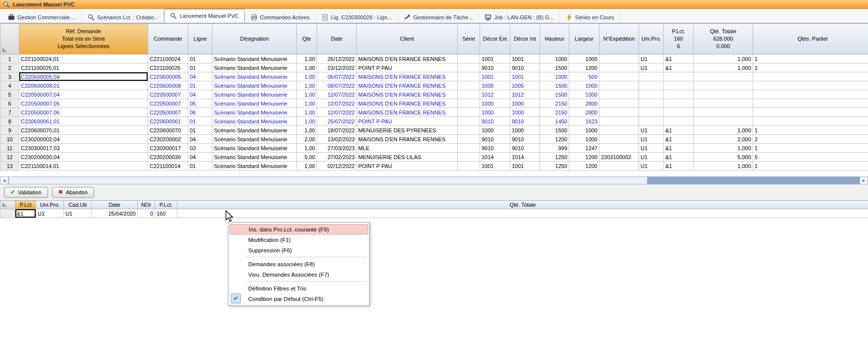 The height and width of the screenshot is (348, 868). I want to click on row-number: 10, so click(10, 139).